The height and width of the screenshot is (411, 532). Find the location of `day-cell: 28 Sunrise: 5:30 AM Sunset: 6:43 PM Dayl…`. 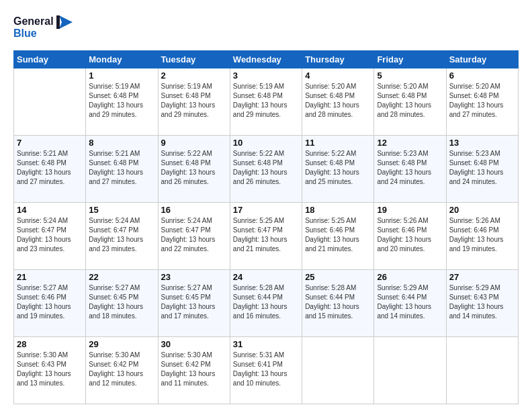

day-cell: 28 Sunrise: 5:30 AM Sunset: 6:43 PM Dayl… is located at coordinates (50, 371).